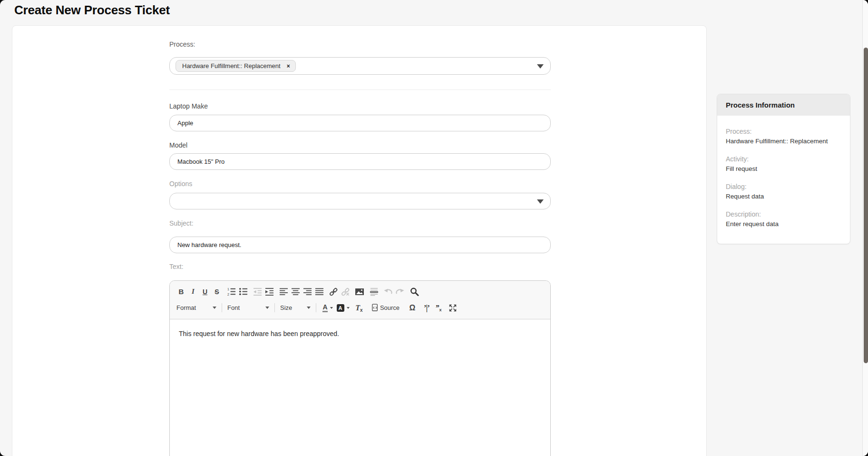 The image size is (868, 456). What do you see at coordinates (182, 223) in the screenshot?
I see `subject-label: Subject:` at bounding box center [182, 223].